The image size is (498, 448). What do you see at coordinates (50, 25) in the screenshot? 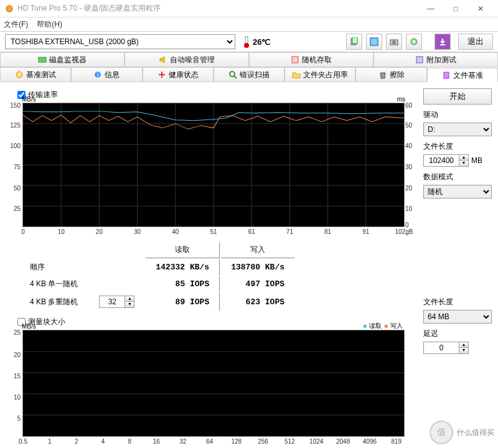
I see `menu-help: 帮助(H)` at bounding box center [50, 25].